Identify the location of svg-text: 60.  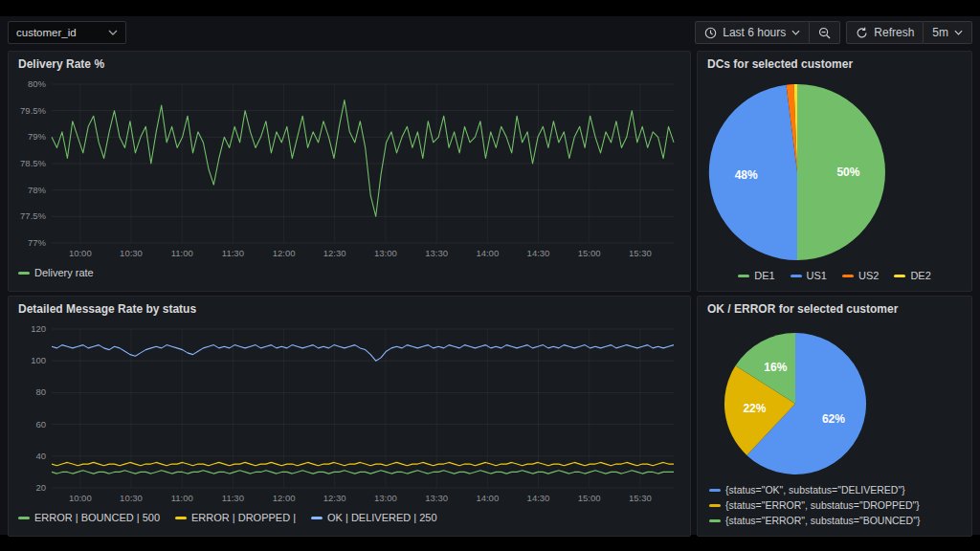
(40, 425).